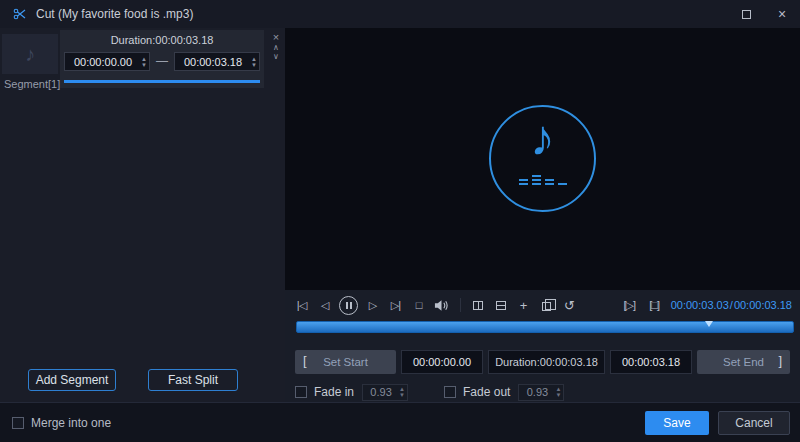  I want to click on timeline-track, so click(545, 327).